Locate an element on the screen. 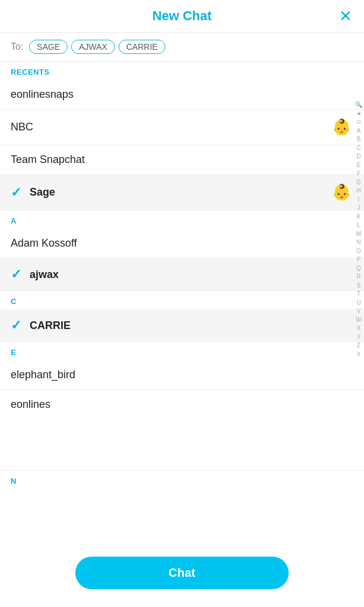 Image resolution: width=364 pixels, height=607 pixels. contact-name: elephant_bird is located at coordinates (182, 375).